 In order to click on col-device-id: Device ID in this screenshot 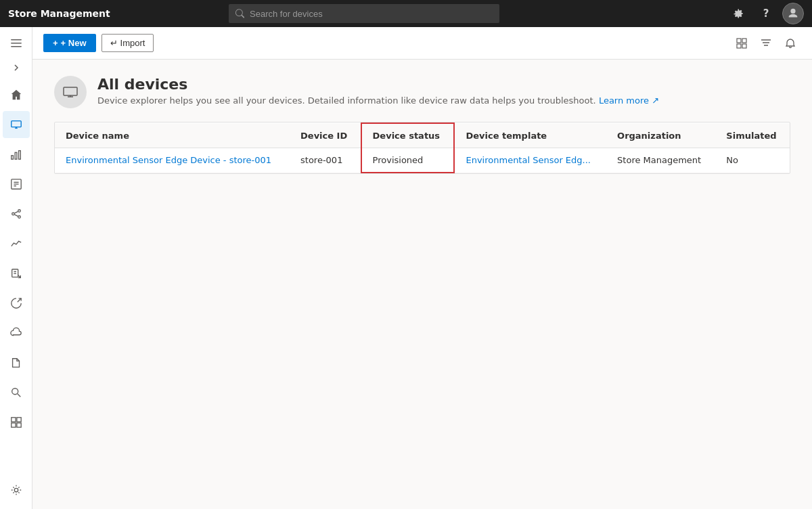, I will do `click(325, 135)`.